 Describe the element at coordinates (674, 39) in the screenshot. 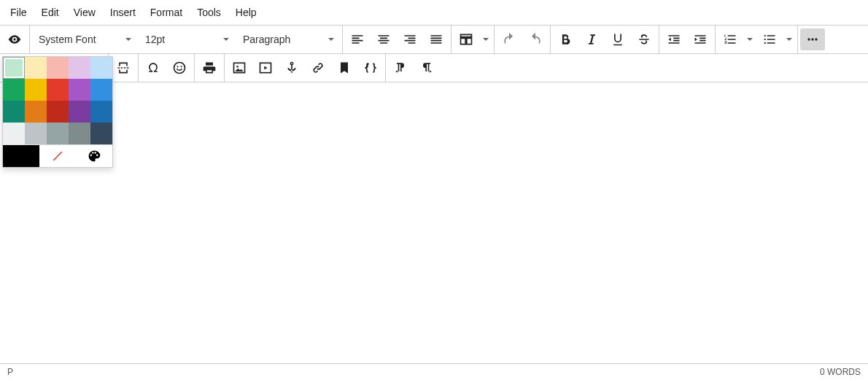

I see `outdent-button` at that location.